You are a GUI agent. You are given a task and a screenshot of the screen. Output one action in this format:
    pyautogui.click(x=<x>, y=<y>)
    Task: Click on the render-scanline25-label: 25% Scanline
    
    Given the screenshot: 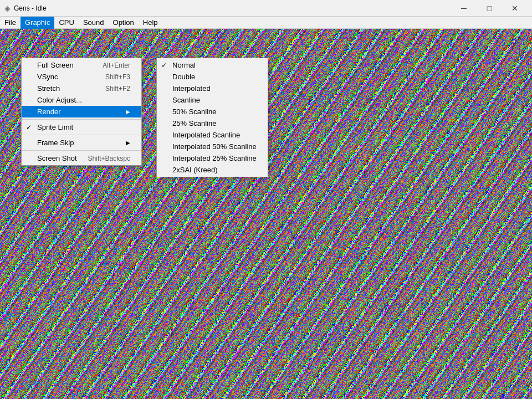 What is the action you would take?
    pyautogui.click(x=195, y=123)
    